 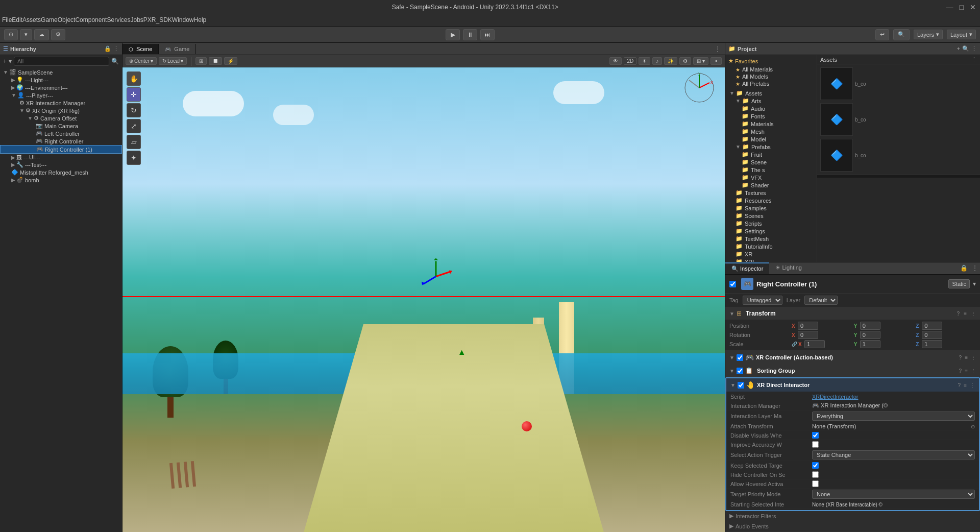 I want to click on hierarchy-item-player: ▼ 👤 ---Player---, so click(x=61, y=95).